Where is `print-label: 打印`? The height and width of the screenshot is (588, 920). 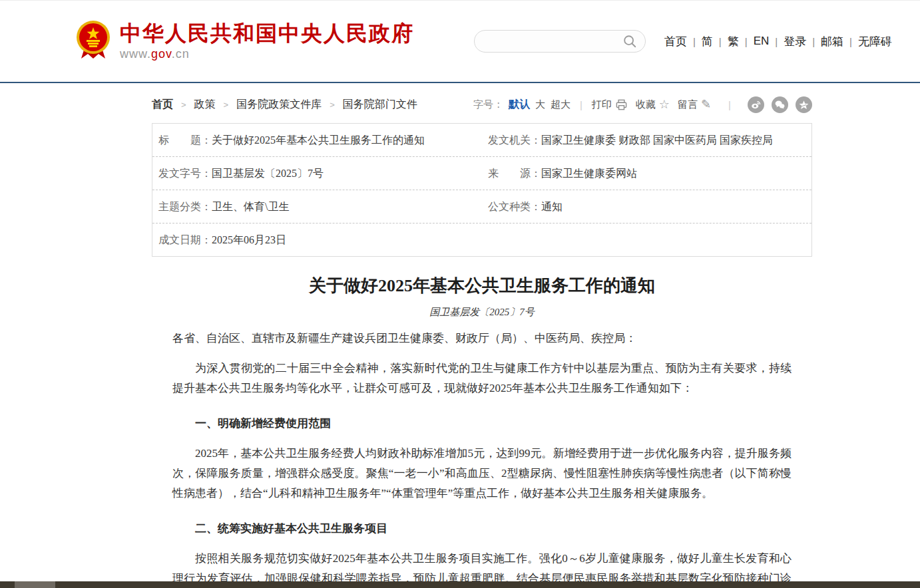
print-label: 打印 is located at coordinates (602, 105).